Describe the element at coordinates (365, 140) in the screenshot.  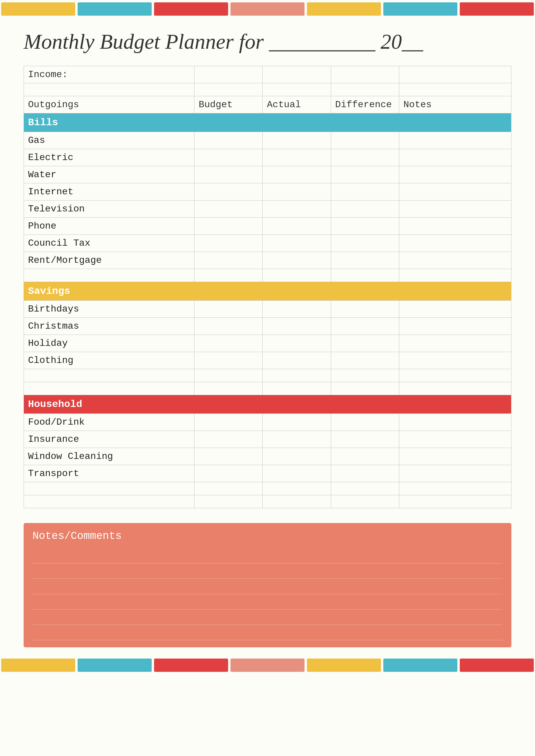
I see `row-gas-difference` at that location.